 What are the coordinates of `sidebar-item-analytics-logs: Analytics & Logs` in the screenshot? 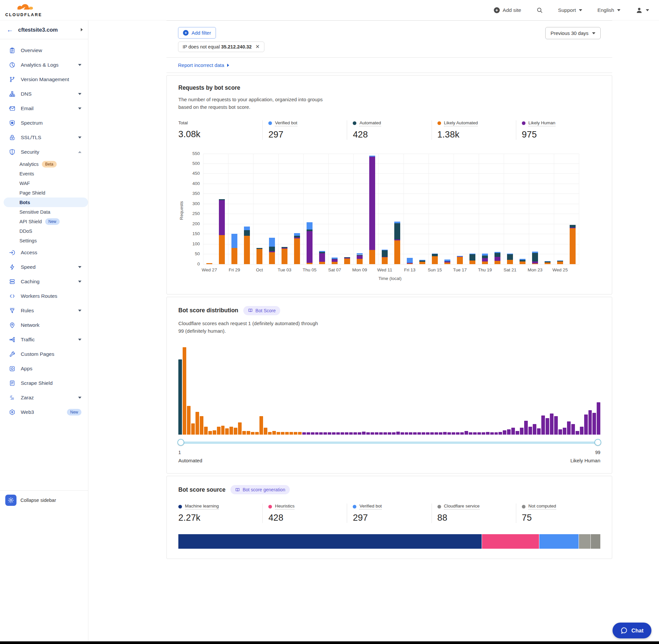 It's located at (44, 65).